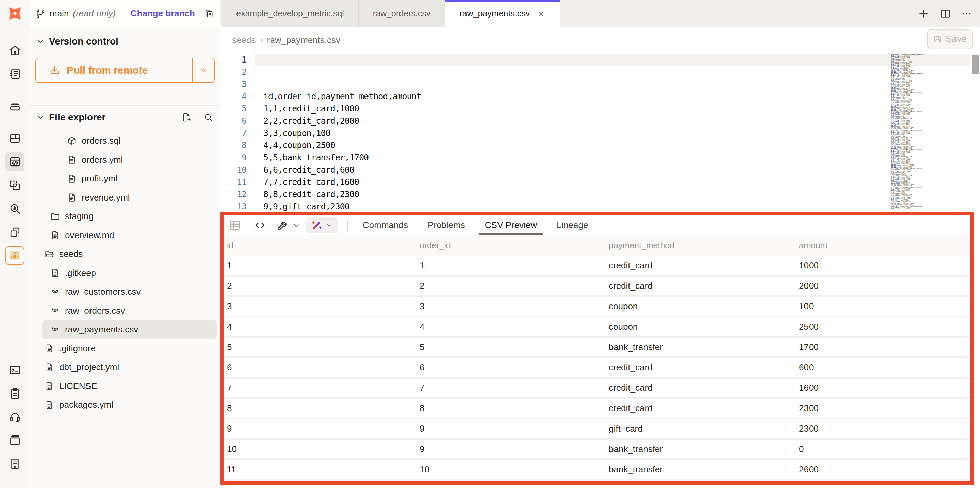  What do you see at coordinates (129, 349) in the screenshot?
I see `file-tree-item-.gitignore: .gitignore` at bounding box center [129, 349].